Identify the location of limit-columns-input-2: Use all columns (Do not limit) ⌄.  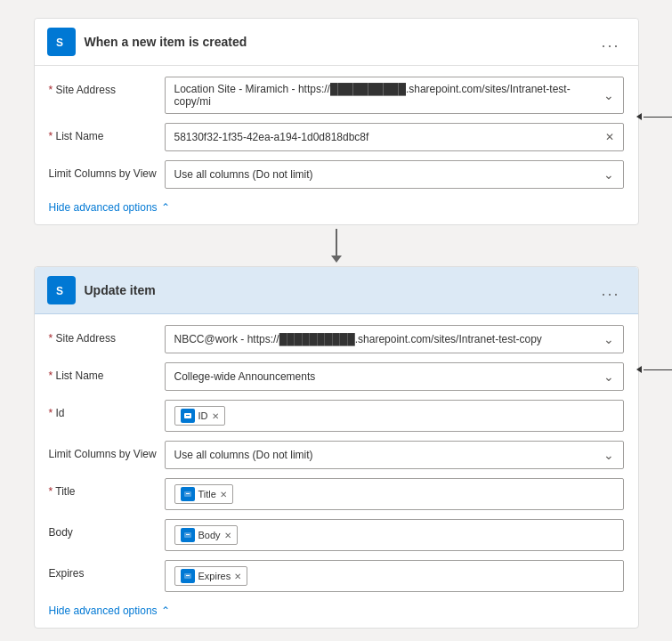
(394, 455).